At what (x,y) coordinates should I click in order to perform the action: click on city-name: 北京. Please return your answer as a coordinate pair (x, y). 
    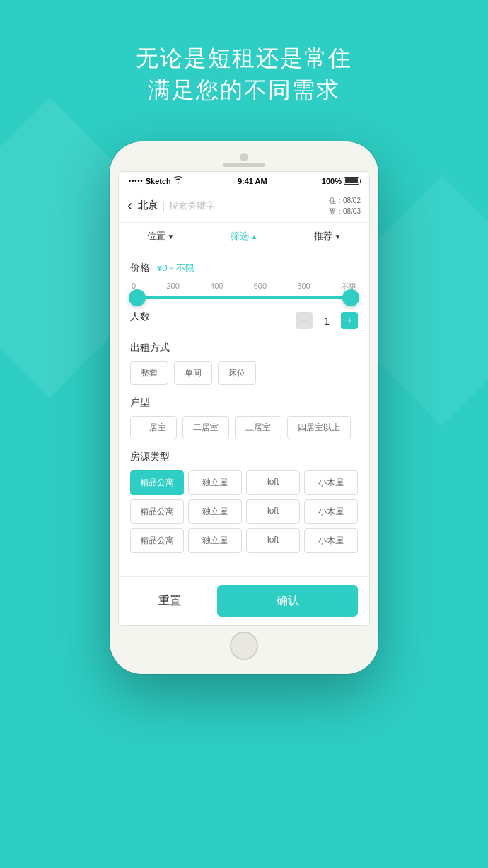
    Looking at the image, I should click on (148, 206).